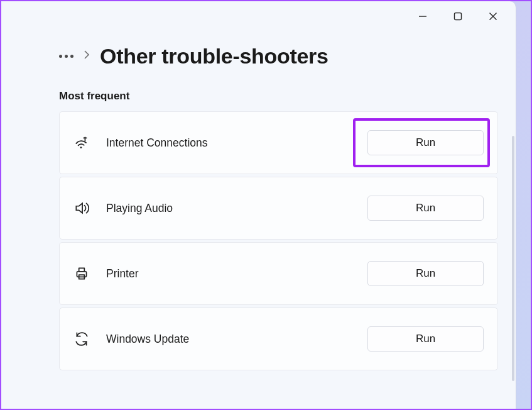  I want to click on run-button-internet: Run, so click(426, 143).